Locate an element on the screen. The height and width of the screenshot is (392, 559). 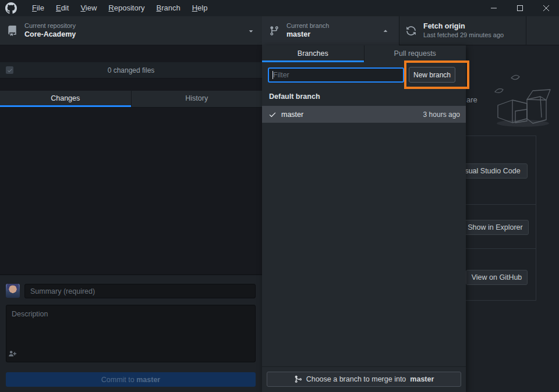
menu-bar: File Edit View Repository Branch Help is located at coordinates (120, 8).